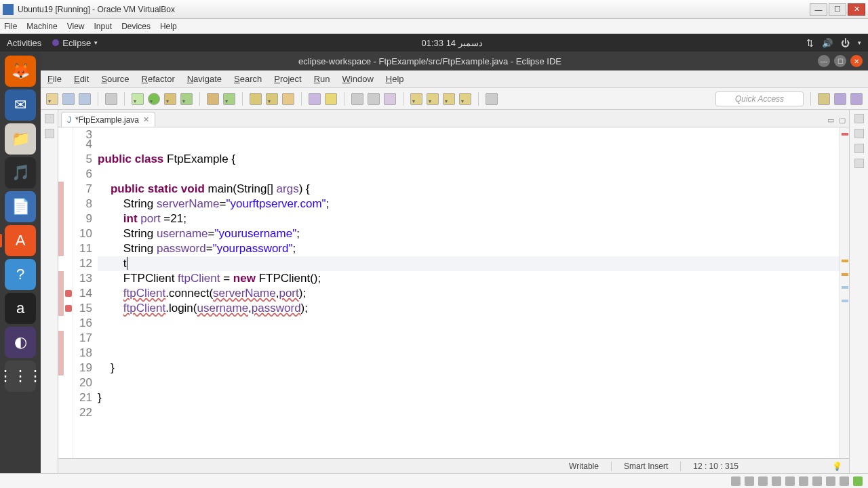 This screenshot has height=488, width=868. What do you see at coordinates (146, 119) in the screenshot?
I see `tab-close-button: ✕` at bounding box center [146, 119].